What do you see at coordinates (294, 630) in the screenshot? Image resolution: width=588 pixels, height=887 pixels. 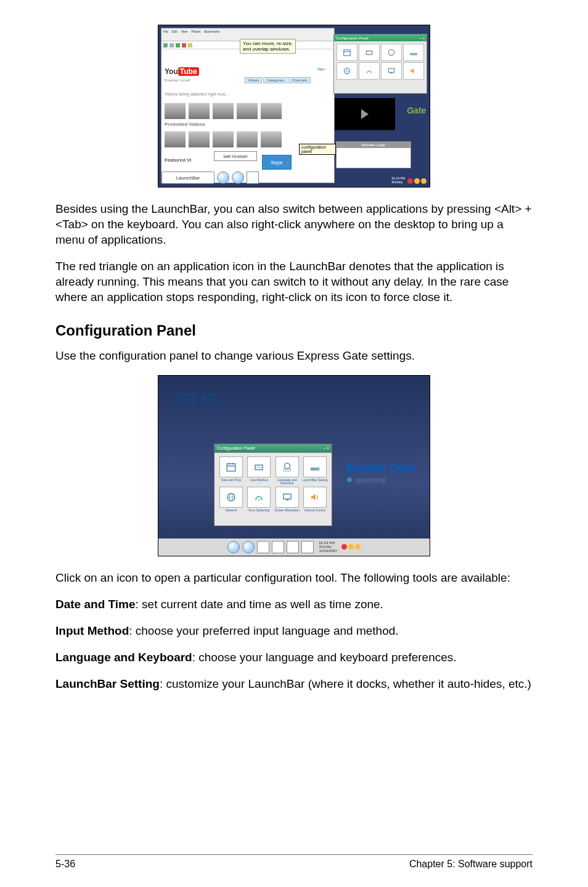 I see `tool-input-method: Input Method: choose your preferred inpu…` at bounding box center [294, 630].